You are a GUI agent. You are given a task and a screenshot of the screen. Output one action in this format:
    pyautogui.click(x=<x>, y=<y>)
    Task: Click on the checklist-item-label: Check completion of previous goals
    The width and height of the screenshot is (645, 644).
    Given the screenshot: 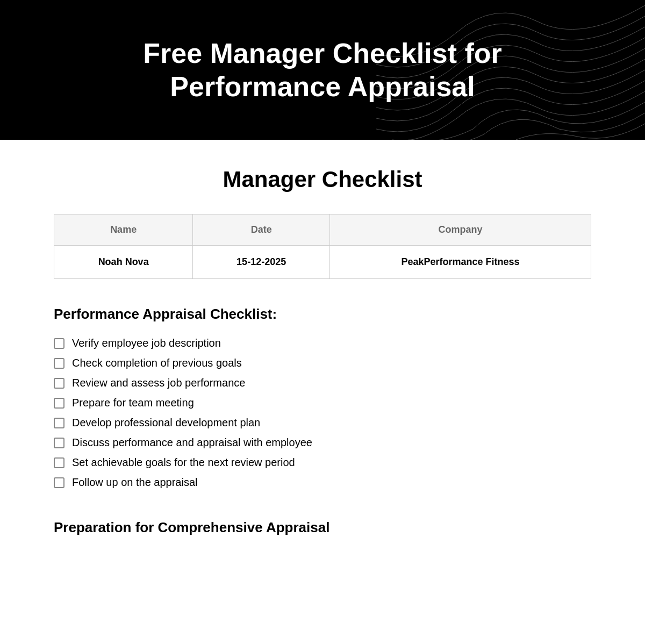 What is the action you would take?
    pyautogui.click(x=157, y=363)
    